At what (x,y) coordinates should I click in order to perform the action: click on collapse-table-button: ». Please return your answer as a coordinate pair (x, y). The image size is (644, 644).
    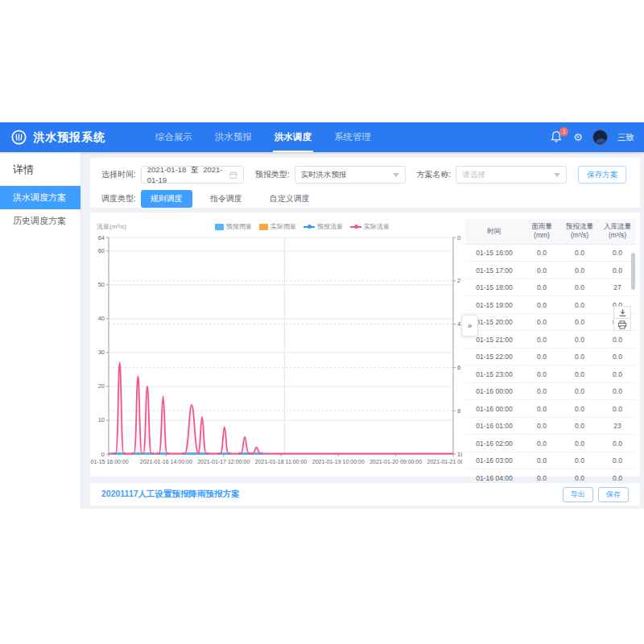
    Looking at the image, I should click on (470, 325).